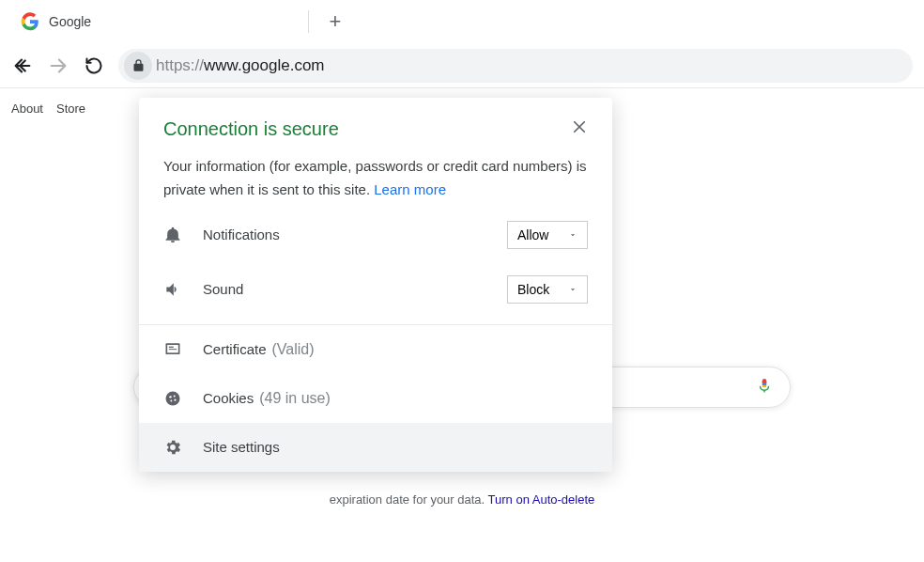 The image size is (924, 562). What do you see at coordinates (376, 350) in the screenshot?
I see `certificate-row: Certificate (Valid)` at bounding box center [376, 350].